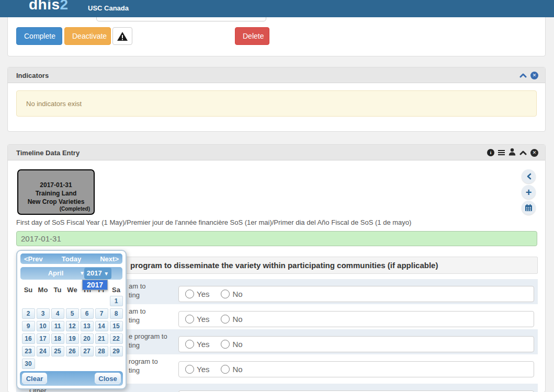  I want to click on calendar-week-row: 2345678, so click(72, 314).